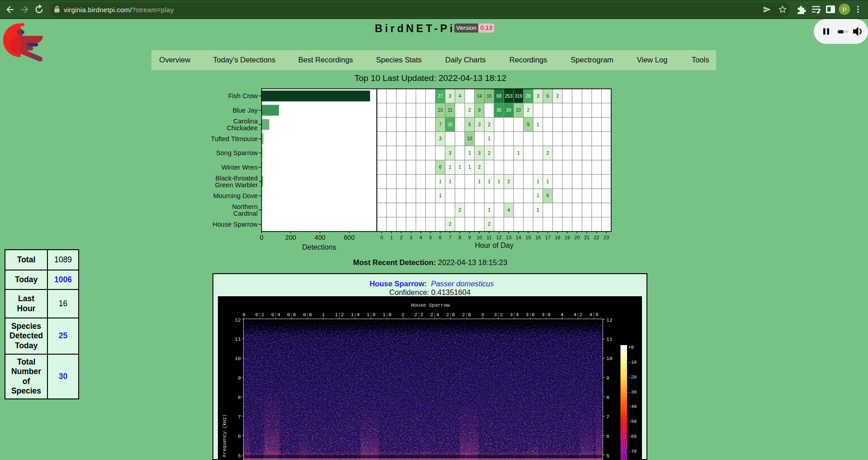 Image resolution: width=868 pixels, height=460 pixels. I want to click on svg-text: -50, so click(633, 422).